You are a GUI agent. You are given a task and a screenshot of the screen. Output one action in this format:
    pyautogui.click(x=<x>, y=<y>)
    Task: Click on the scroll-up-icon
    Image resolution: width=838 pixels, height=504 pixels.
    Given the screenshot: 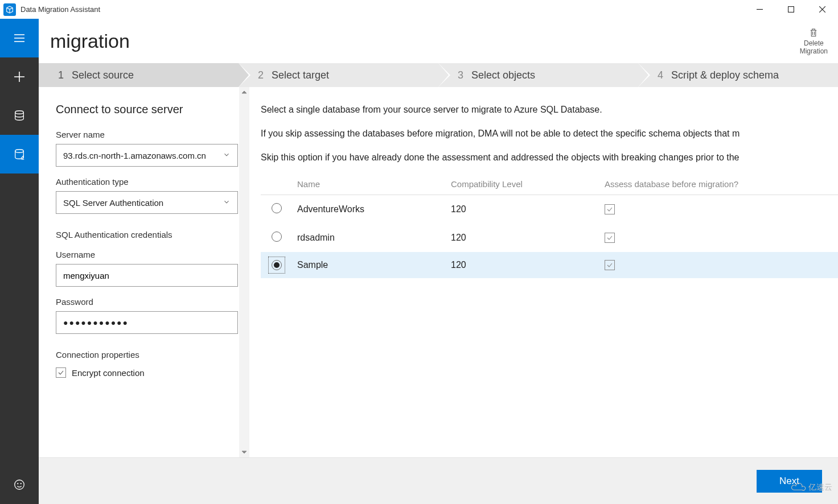 What is the action you would take?
    pyautogui.click(x=244, y=92)
    